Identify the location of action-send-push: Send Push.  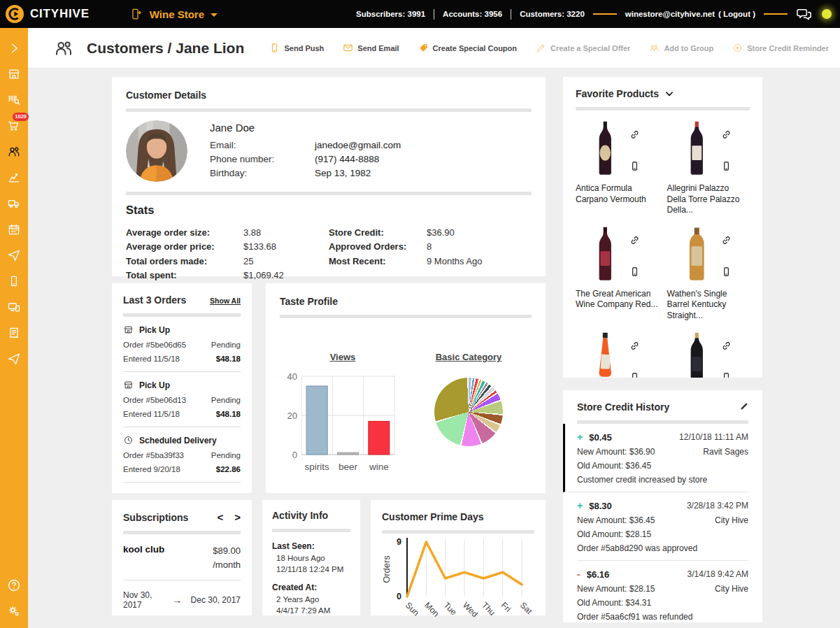
(297, 48).